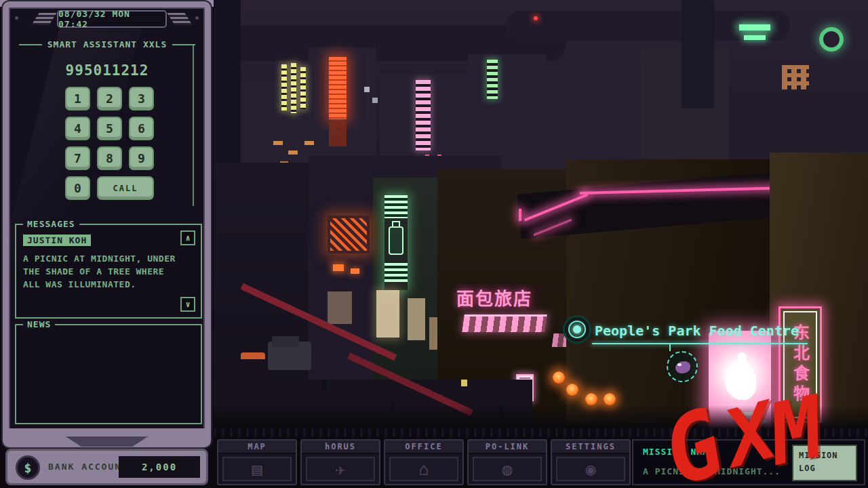 This screenshot has height=488, width=868. Describe the element at coordinates (188, 238) in the screenshot. I see `scroll-up-button: ∧` at that location.